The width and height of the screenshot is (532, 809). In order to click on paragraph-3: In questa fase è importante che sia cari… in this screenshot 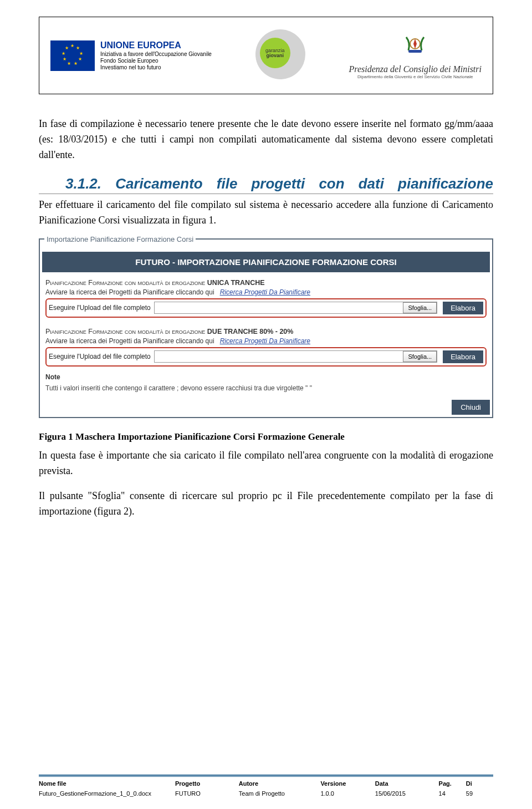, I will do `click(266, 464)`.